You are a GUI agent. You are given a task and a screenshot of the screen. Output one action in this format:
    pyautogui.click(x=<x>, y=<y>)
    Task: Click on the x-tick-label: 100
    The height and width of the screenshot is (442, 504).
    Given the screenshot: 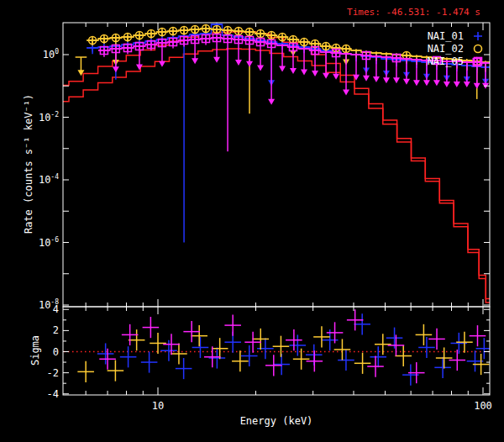 What is the action you would take?
    pyautogui.click(x=483, y=406)
    